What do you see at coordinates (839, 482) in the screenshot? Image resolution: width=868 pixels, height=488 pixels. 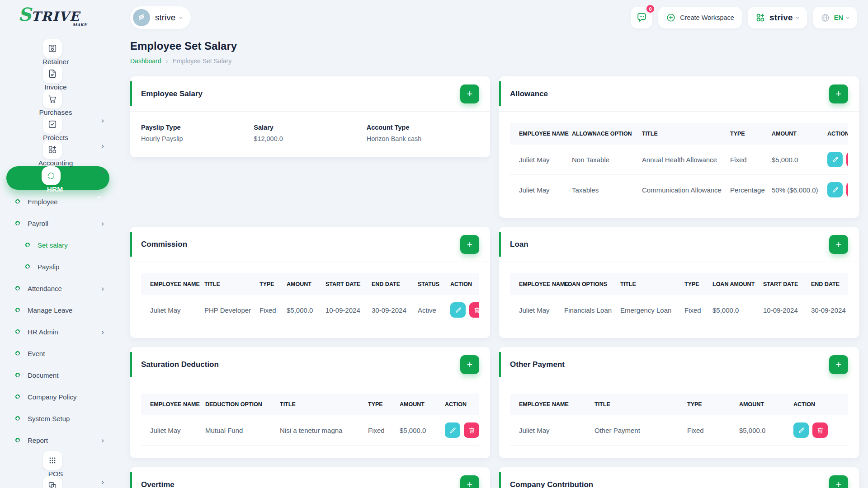 I see `add-company-contribution-button: +` at bounding box center [839, 482].